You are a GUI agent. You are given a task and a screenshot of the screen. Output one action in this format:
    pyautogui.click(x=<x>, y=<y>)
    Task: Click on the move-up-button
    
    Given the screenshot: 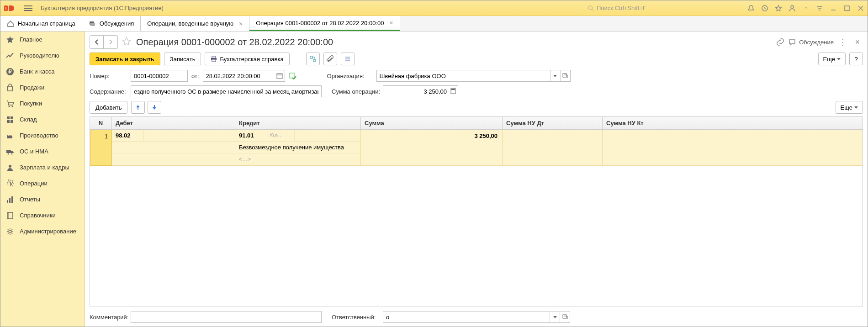 What is the action you would take?
    pyautogui.click(x=138, y=107)
    